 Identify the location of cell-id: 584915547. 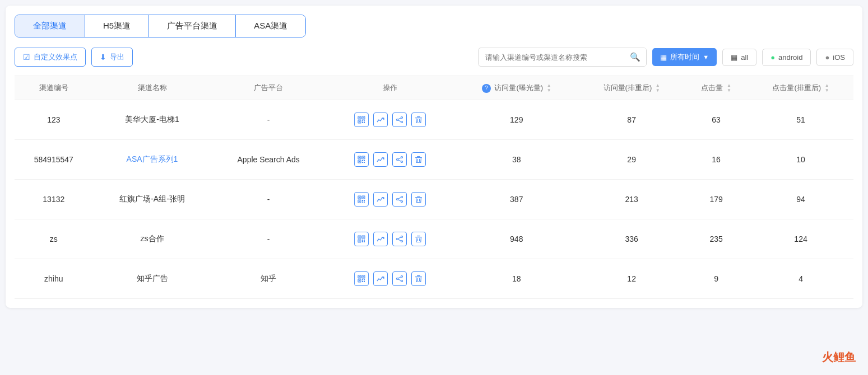
(54, 160).